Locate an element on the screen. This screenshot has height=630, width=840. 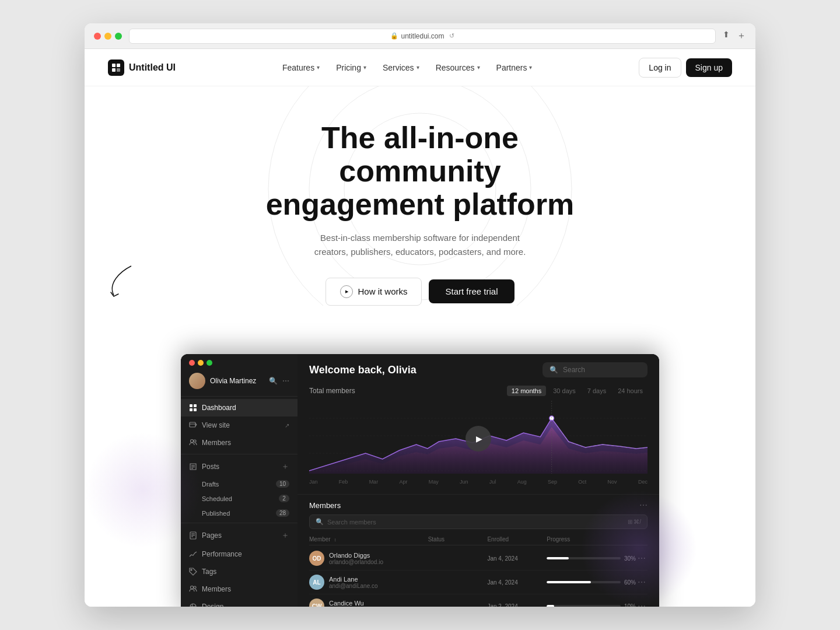
tab-7days: 7 days is located at coordinates (597, 391).